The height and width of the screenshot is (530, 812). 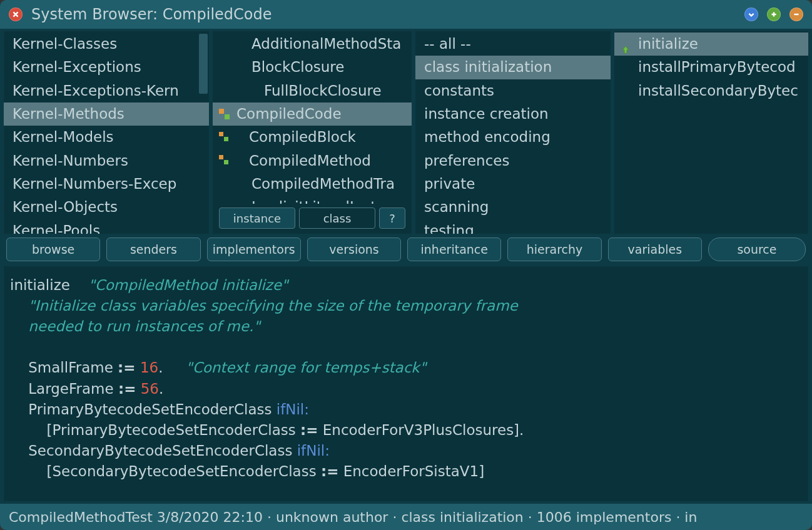 I want to click on code-comment: "CompiledMethod initialize", so click(x=188, y=285).